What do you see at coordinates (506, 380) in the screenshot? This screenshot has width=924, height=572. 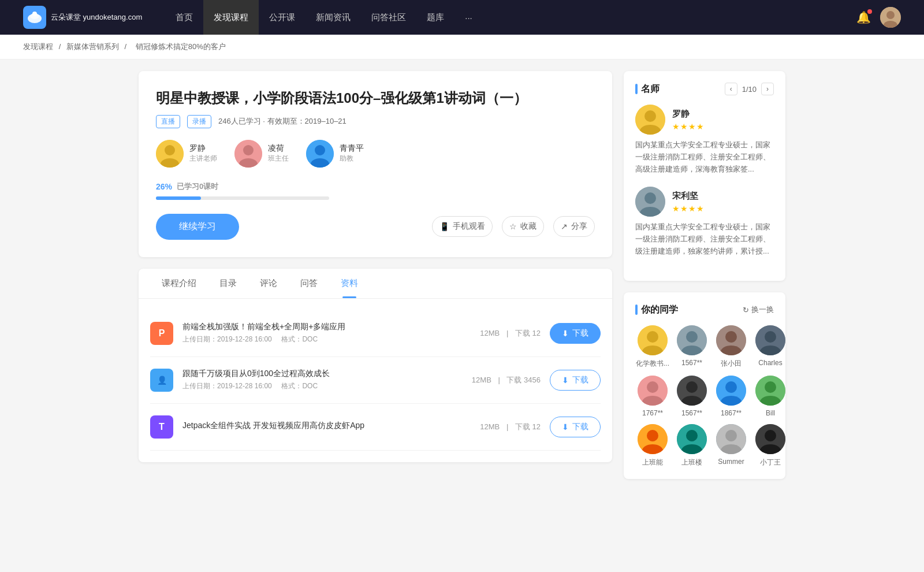 I see `resource-stats-1: 12MB | 下载 3456` at bounding box center [506, 380].